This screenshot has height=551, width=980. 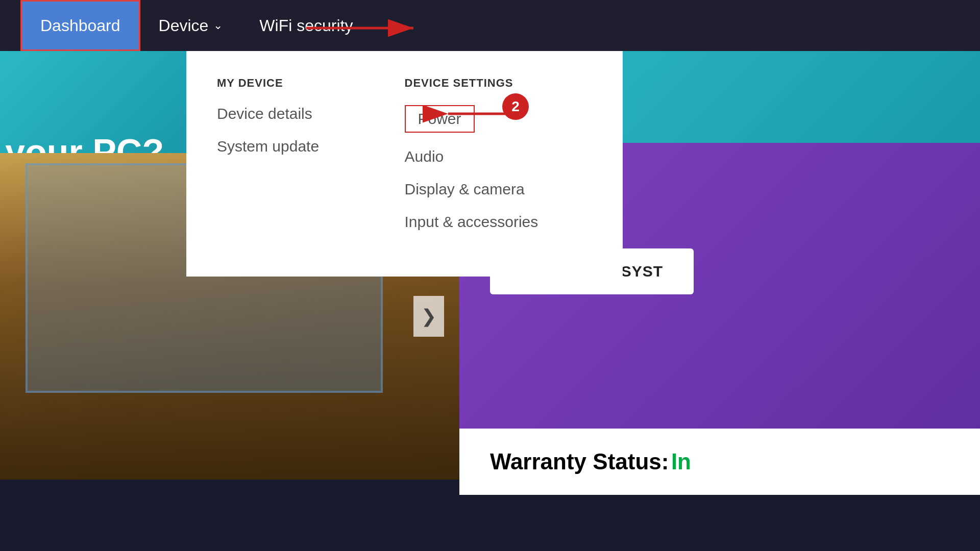 What do you see at coordinates (311, 83) in the screenshot?
I see `my-device-title: MY DEVICE` at bounding box center [311, 83].